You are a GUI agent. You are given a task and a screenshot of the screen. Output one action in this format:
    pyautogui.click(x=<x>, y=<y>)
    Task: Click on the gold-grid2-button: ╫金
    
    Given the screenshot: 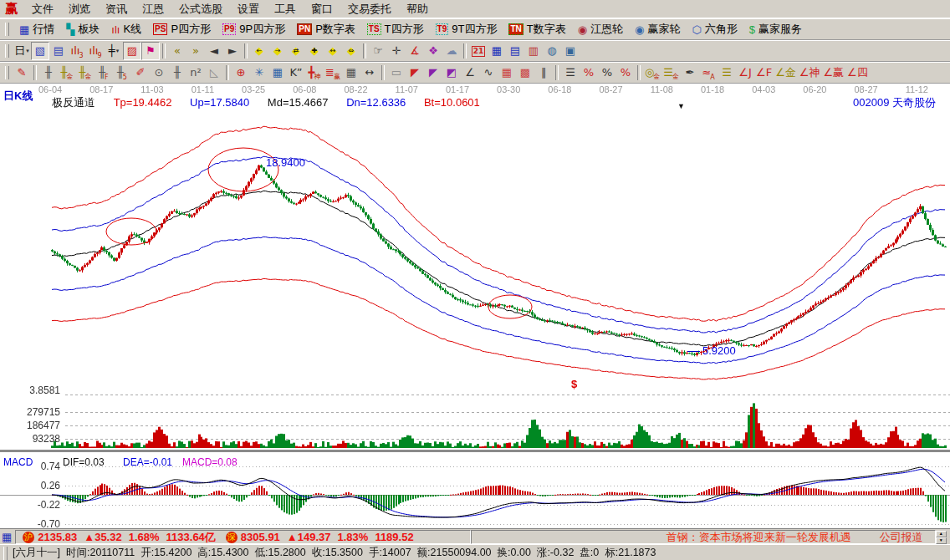 What is the action you would take?
    pyautogui.click(x=85, y=73)
    